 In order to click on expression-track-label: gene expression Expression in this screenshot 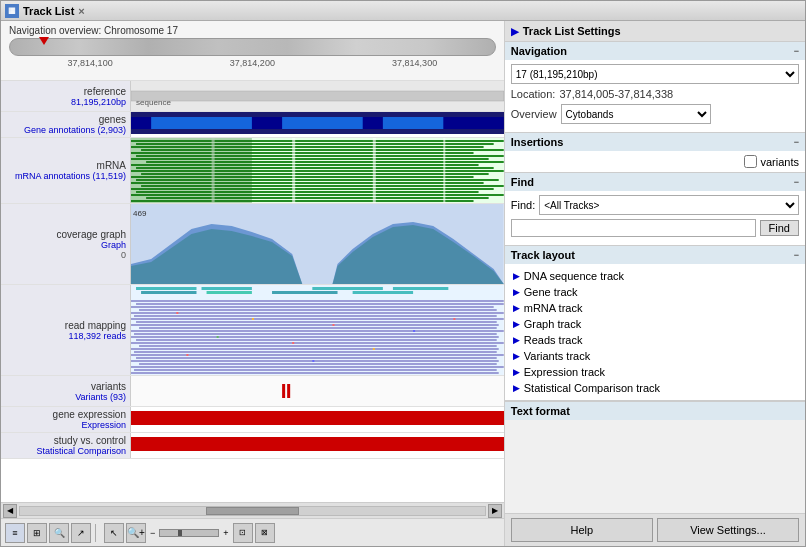, I will do `click(66, 420)`.